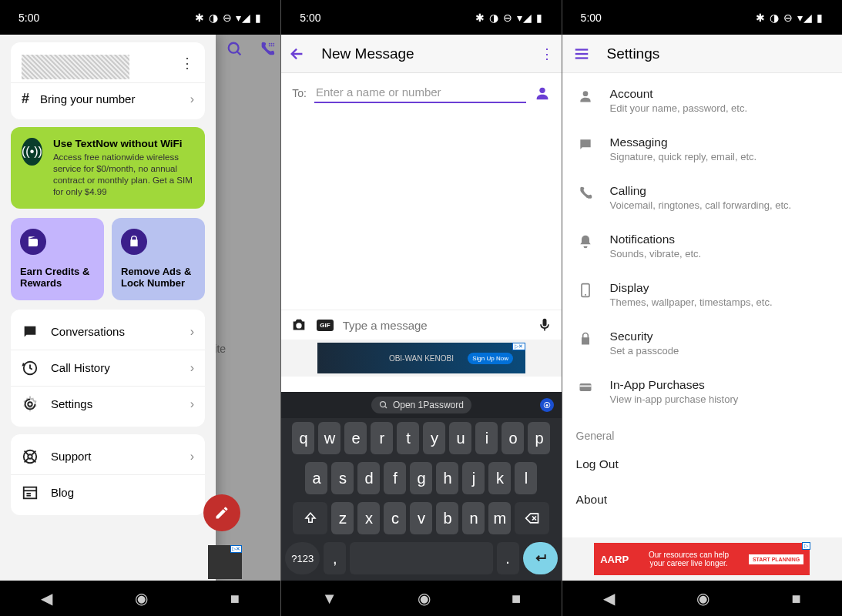  What do you see at coordinates (108, 332) in the screenshot?
I see `menu-conversations: Conversations›` at bounding box center [108, 332].